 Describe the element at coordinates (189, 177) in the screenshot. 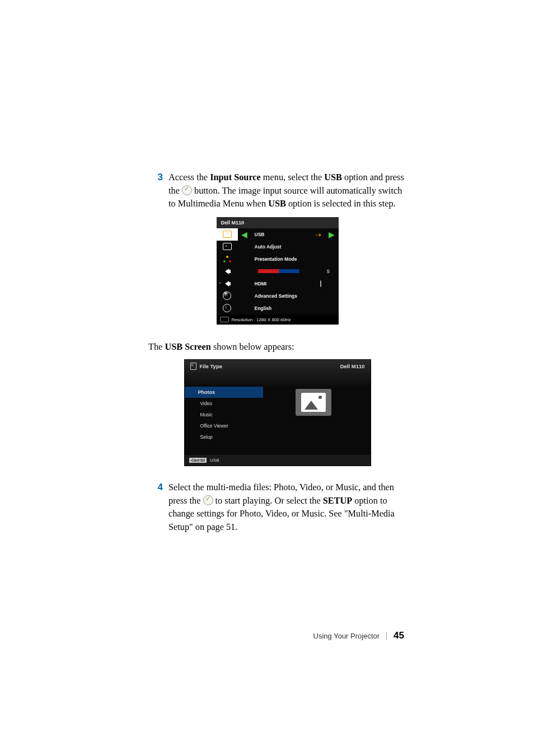

I see `text: Access the` at that location.